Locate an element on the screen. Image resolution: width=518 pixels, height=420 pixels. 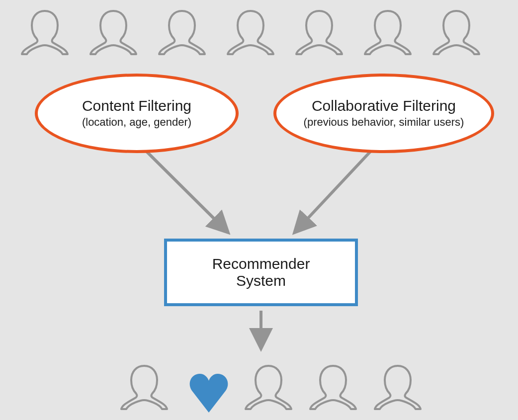
content-filtering-subtitle: (location, age, gender) is located at coordinates (137, 122).